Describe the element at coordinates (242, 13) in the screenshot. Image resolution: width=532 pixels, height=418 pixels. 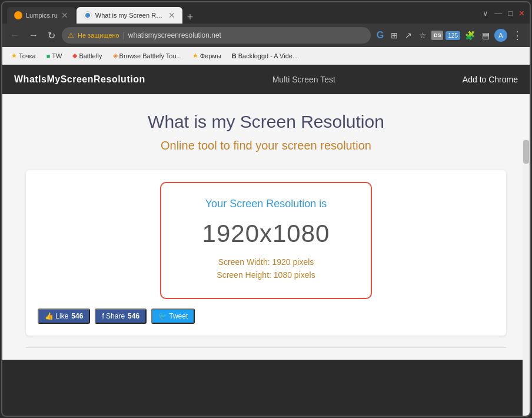
I see `tabs-area: Lumpics.ru ✕ What is my Screen Resolutio…` at that location.